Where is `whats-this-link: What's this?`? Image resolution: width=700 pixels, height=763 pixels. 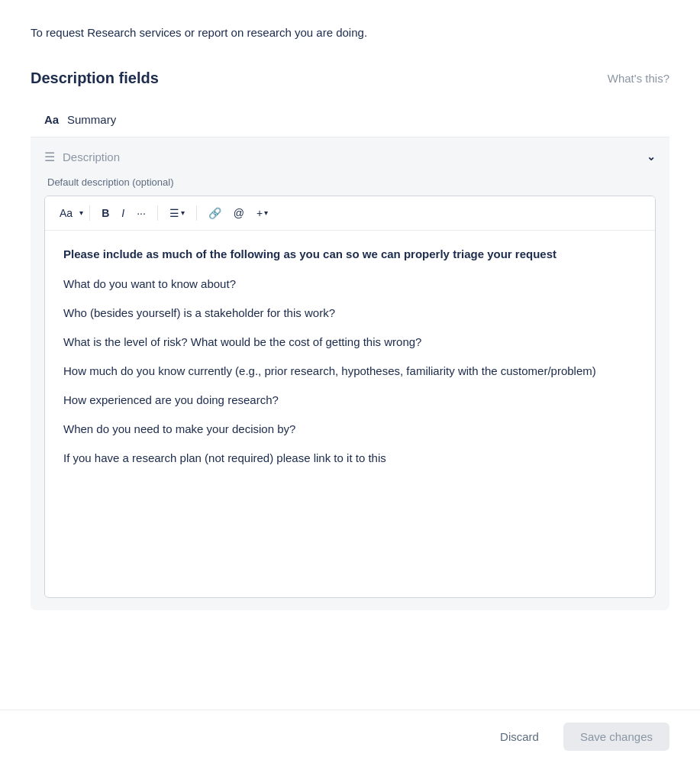
whats-this-link: What's this? is located at coordinates (638, 78).